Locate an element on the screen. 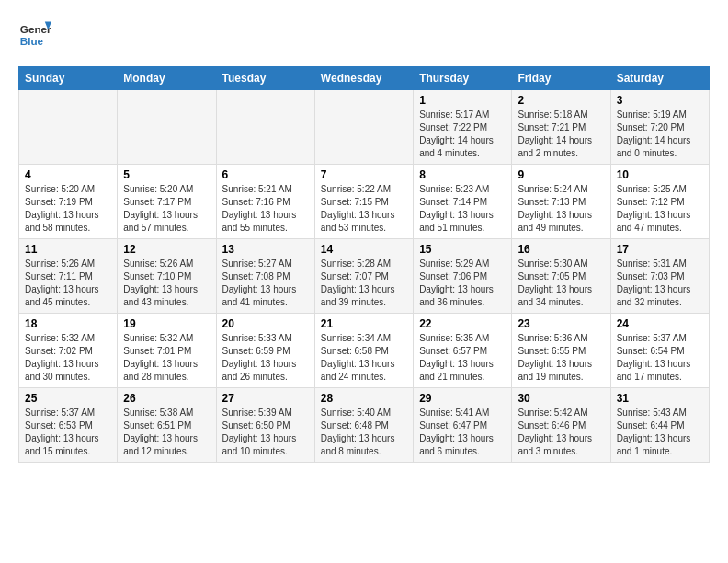 The image size is (728, 563). calendar-cell: 27Sunrise: 5:39 AMSunset: 6:50 PMDayligh… is located at coordinates (265, 425).